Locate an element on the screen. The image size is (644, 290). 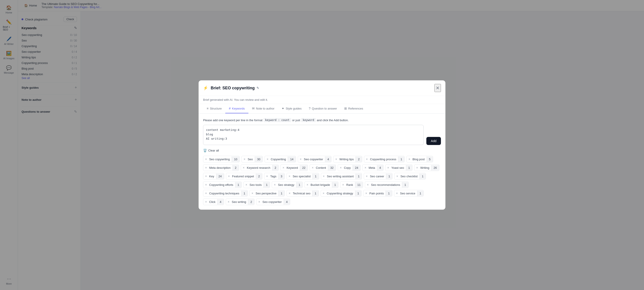
tag-name: Copywriting is located at coordinates (279, 159).